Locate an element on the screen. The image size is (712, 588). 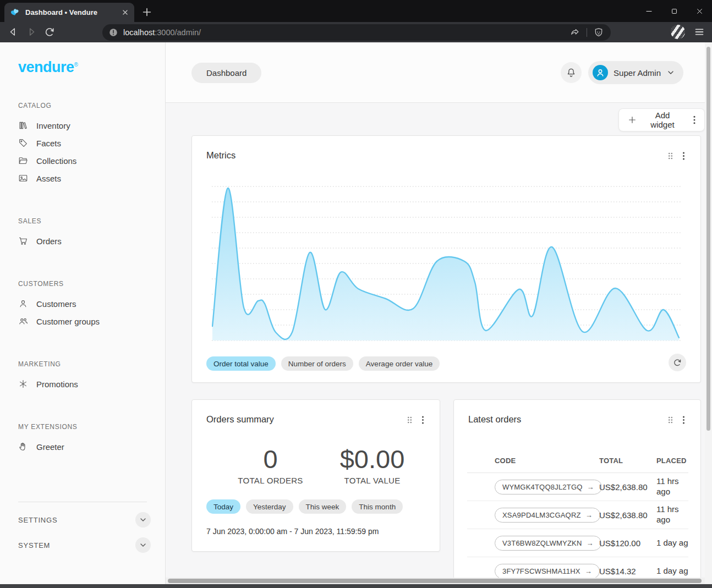
horizontal-scrollbar is located at coordinates (435, 581).